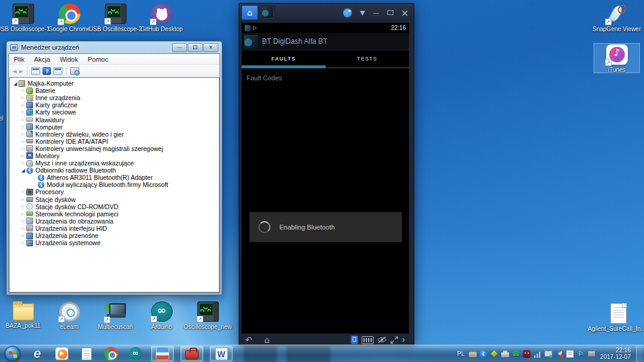 The image size is (644, 362). What do you see at coordinates (42, 59) in the screenshot?
I see `menu-akcja: Akcja` at bounding box center [42, 59].